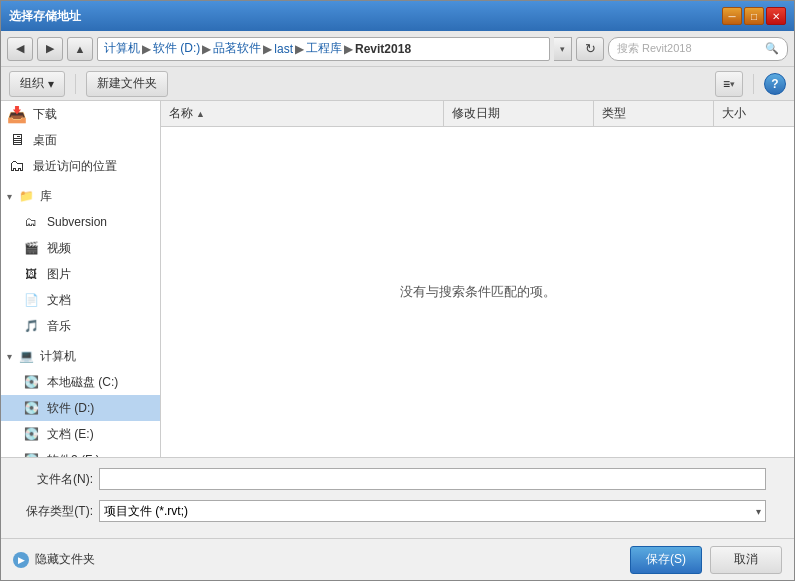 This screenshot has width=795, height=581. What do you see at coordinates (746, 560) in the screenshot?
I see `cancel-label: 取消` at bounding box center [746, 560].